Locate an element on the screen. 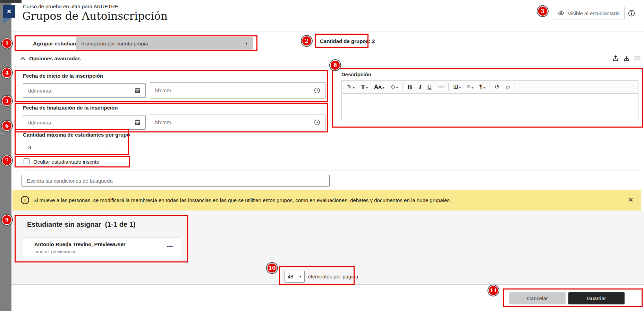  items-per-page-value: 48 is located at coordinates (291, 277).